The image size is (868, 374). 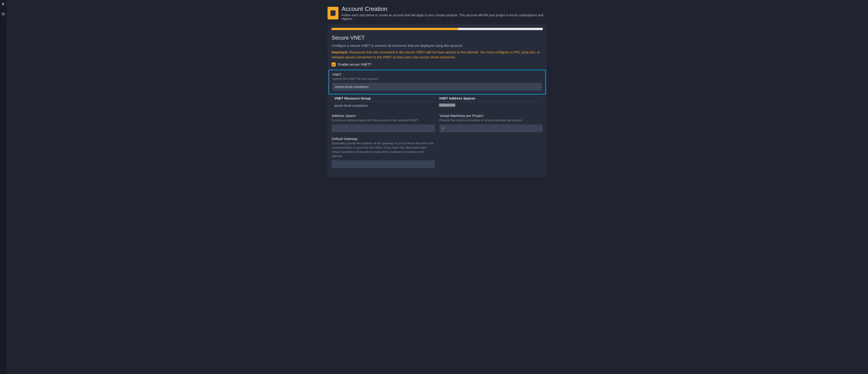 What do you see at coordinates (333, 13) in the screenshot?
I see `account-icon` at bounding box center [333, 13].